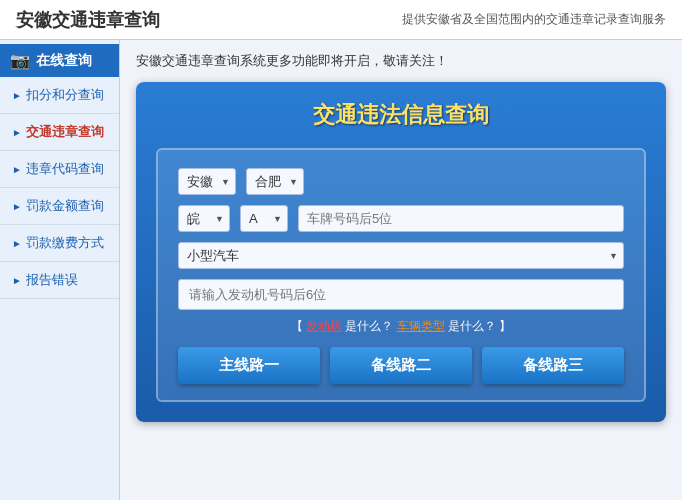 Image resolution: width=682 pixels, height=500 pixels. Describe the element at coordinates (401, 256) in the screenshot. I see `vehicle-type-select-wrapper: 小型汽车 大型汽车 摩托车 其他` at that location.